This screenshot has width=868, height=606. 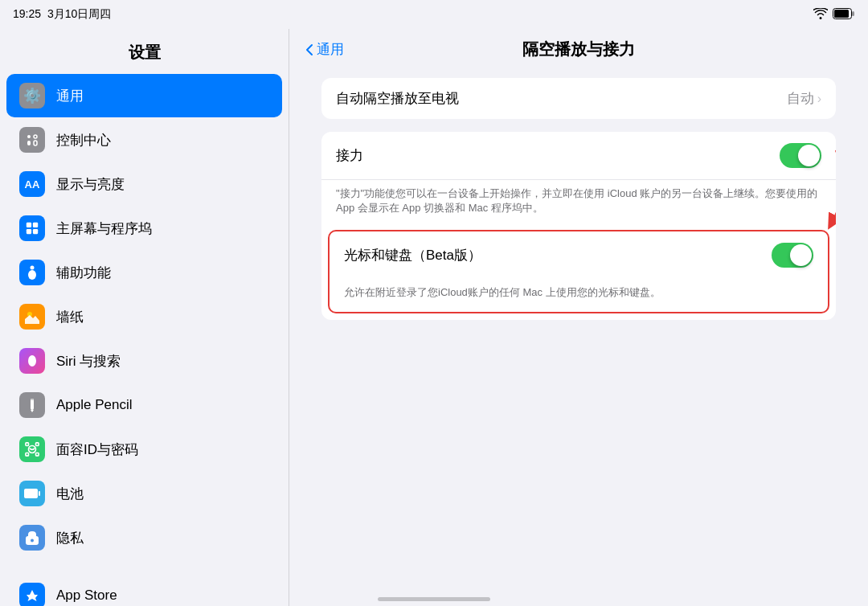 I want to click on airplay-value-text: 自动, so click(x=800, y=98).